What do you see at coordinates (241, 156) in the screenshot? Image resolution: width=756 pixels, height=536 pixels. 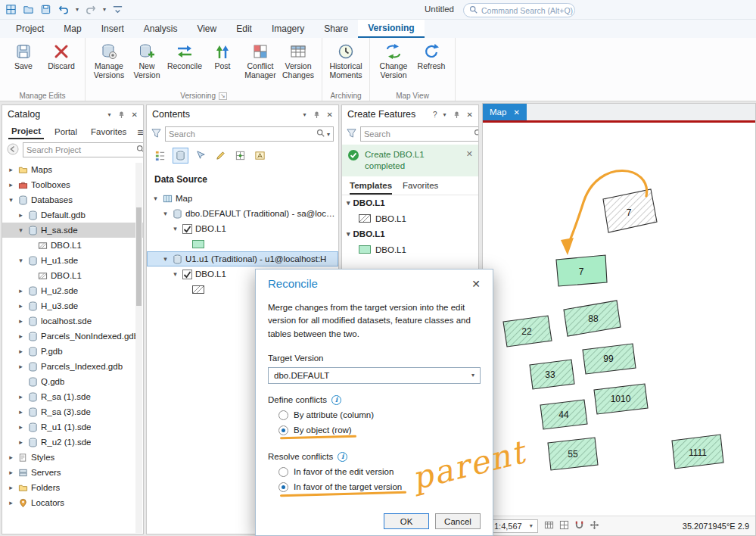 I see `list-by-snapping-icon` at bounding box center [241, 156].